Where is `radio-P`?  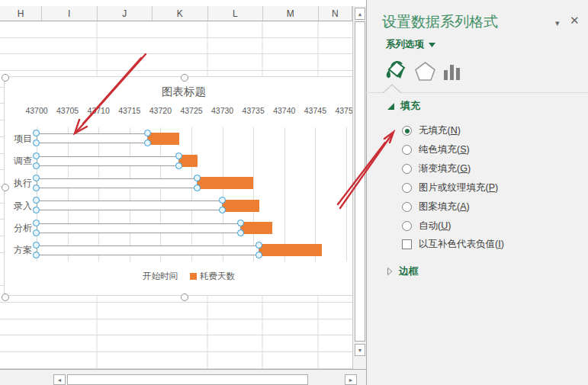
radio-P is located at coordinates (407, 188).